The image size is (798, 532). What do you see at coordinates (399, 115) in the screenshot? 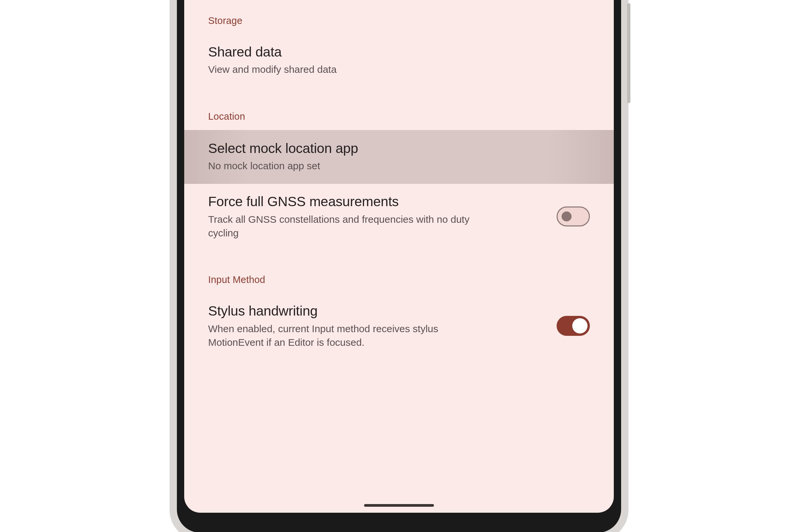
I see `section-header-location: Location` at bounding box center [399, 115].